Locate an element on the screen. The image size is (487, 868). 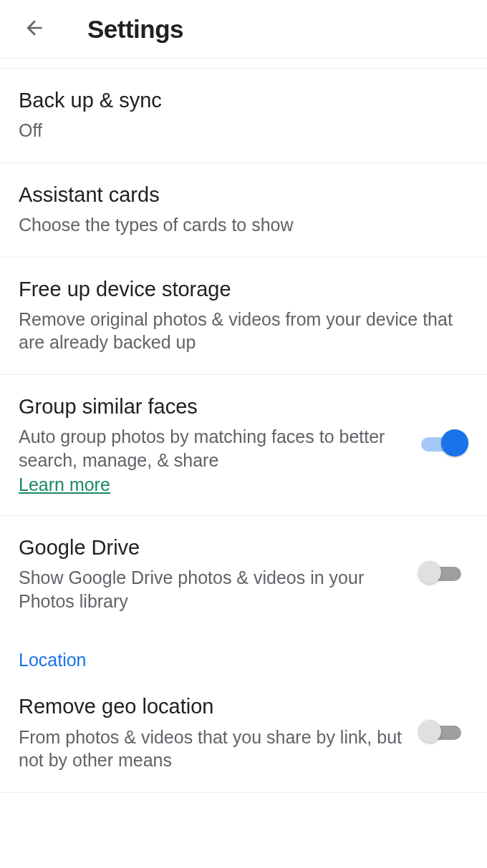
setting-title: Google Drive is located at coordinates (216, 547).